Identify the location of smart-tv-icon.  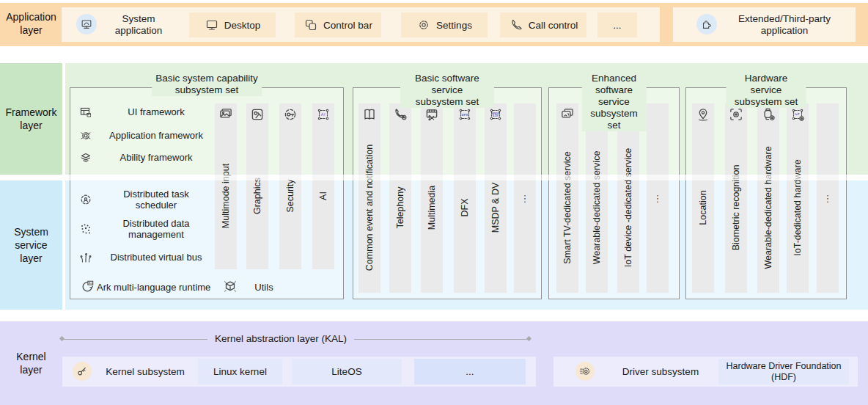
(567, 114).